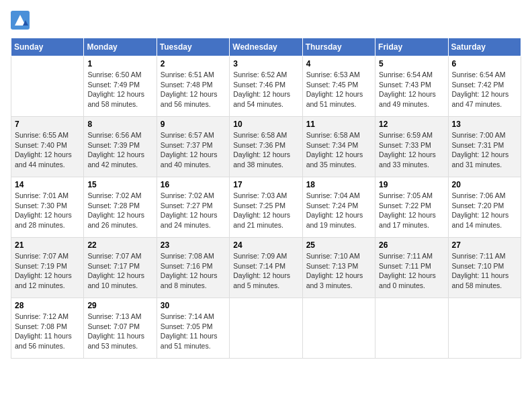 The image size is (532, 411). Describe the element at coordinates (120, 124) in the screenshot. I see `day-number: 8` at that location.